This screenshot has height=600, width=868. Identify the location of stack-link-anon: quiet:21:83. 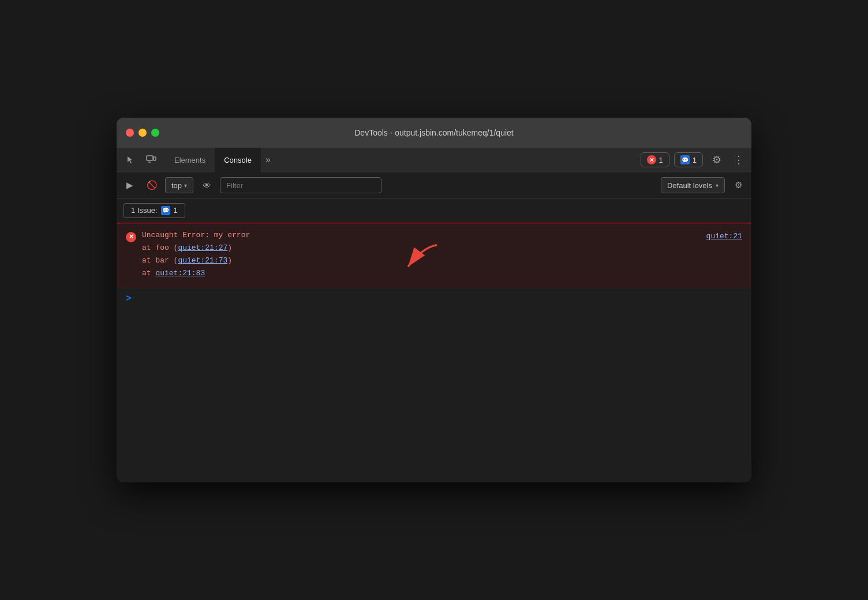
(180, 273).